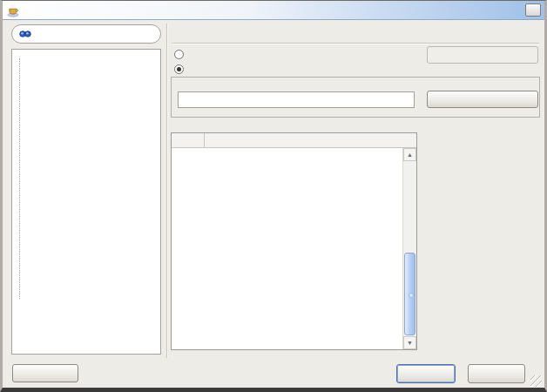  I want to click on cancel-button, so click(496, 374).